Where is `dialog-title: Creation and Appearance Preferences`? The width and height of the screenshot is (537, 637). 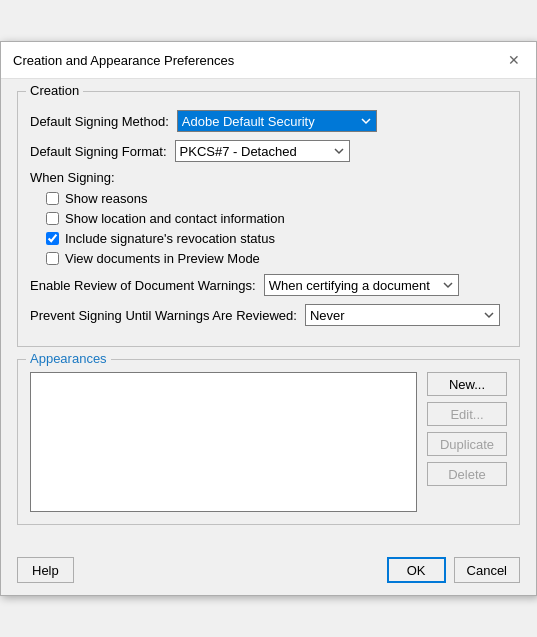
dialog-title: Creation and Appearance Preferences is located at coordinates (124, 60).